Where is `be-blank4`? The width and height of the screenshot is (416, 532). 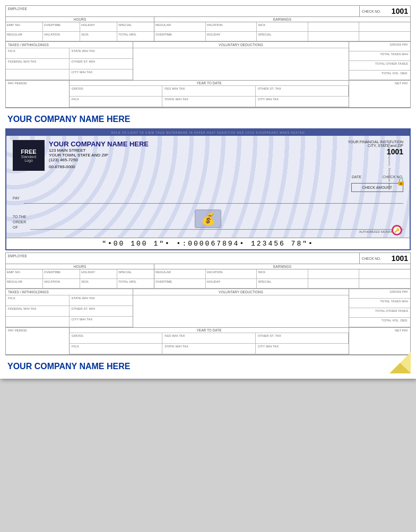 be-blank4 is located at coordinates (385, 284).